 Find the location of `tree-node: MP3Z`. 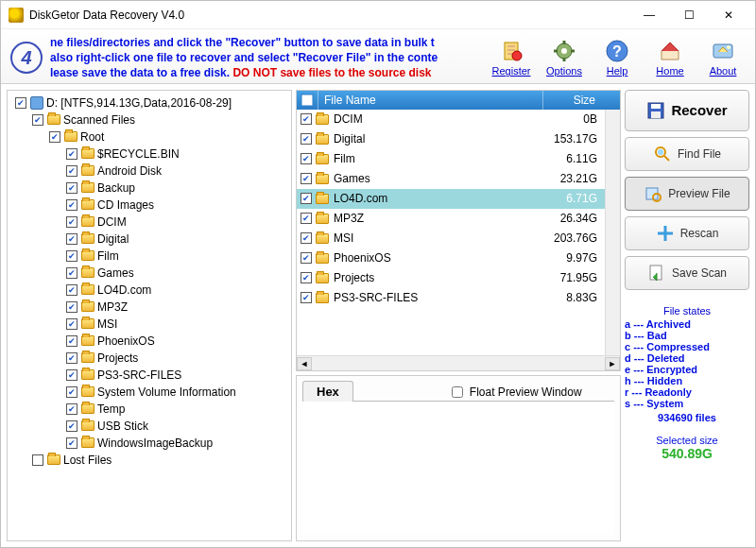

tree-node: MP3Z is located at coordinates (149, 307).